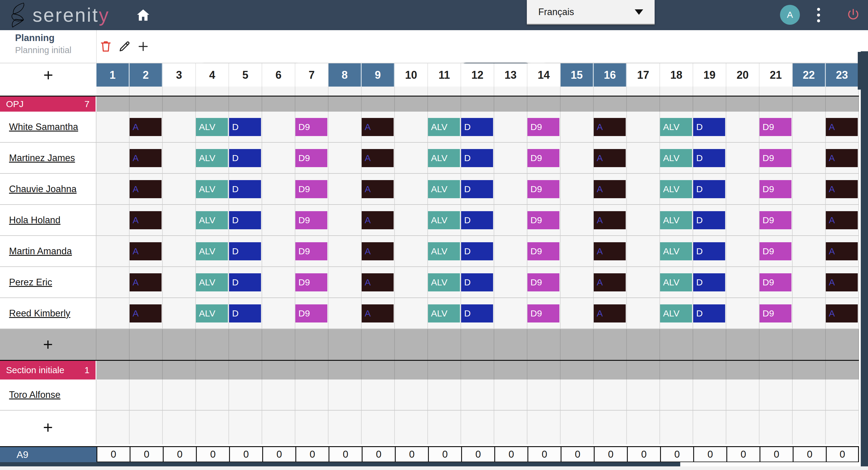  I want to click on brand-logo: serenity, so click(60, 15).